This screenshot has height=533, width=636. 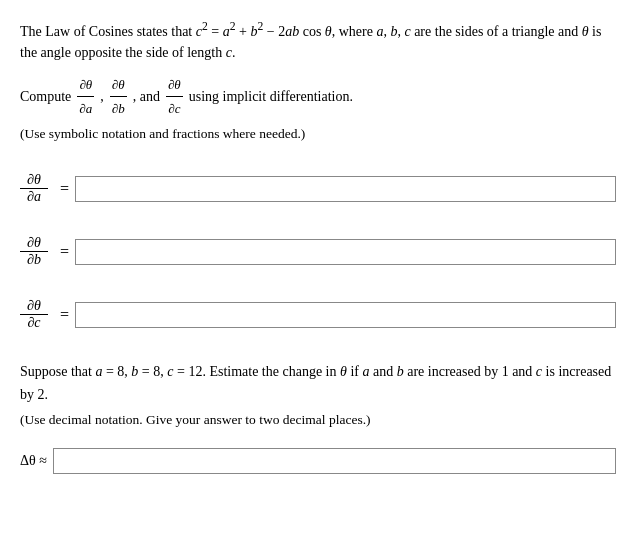 I want to click on answer-row-dc: ∂θ ∂c =, so click(x=318, y=314).